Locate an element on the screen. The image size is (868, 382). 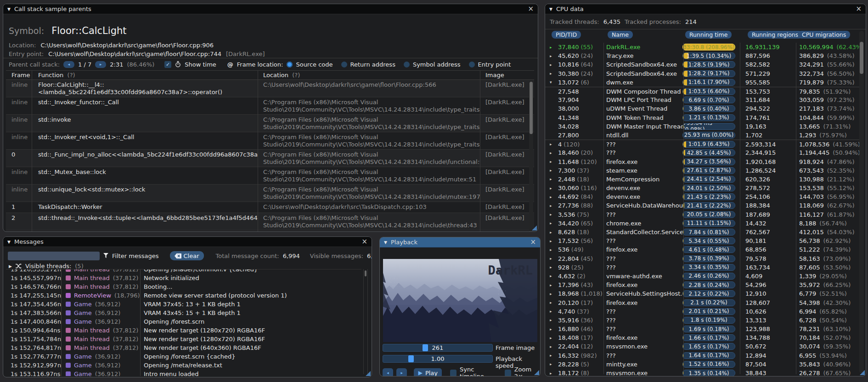
message-row: 1s 146,576,766nsMain thread(37,812)Booti… is located at coordinates (184, 286).